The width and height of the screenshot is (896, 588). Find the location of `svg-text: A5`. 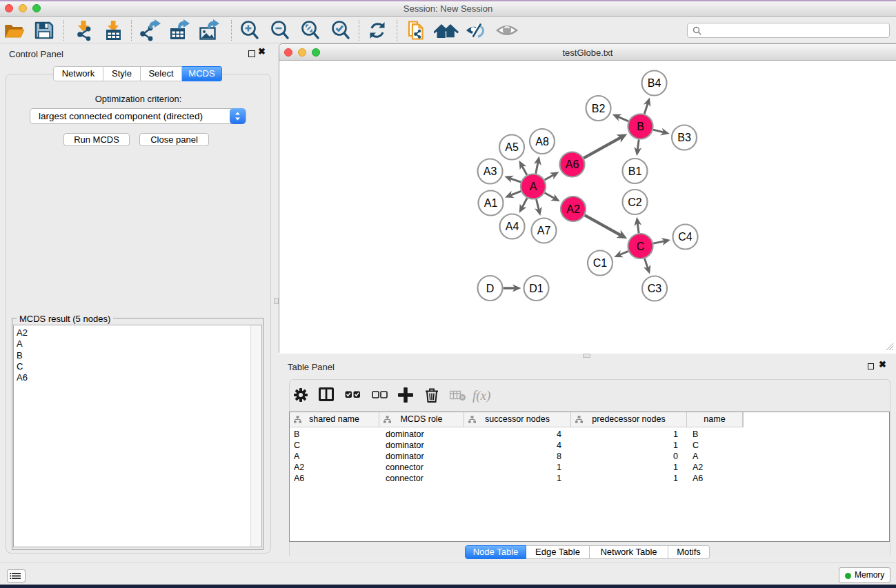

svg-text: A5 is located at coordinates (512, 148).